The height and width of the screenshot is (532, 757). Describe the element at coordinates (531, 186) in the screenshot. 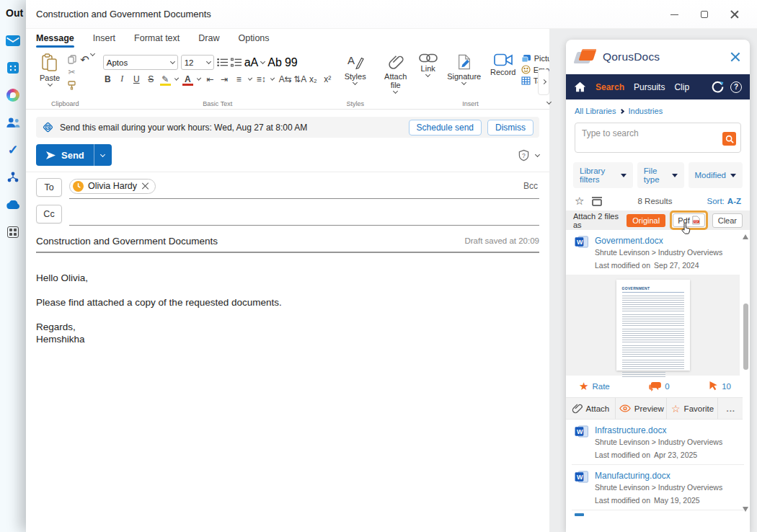

I see `bcc-toggle: Bcc` at that location.